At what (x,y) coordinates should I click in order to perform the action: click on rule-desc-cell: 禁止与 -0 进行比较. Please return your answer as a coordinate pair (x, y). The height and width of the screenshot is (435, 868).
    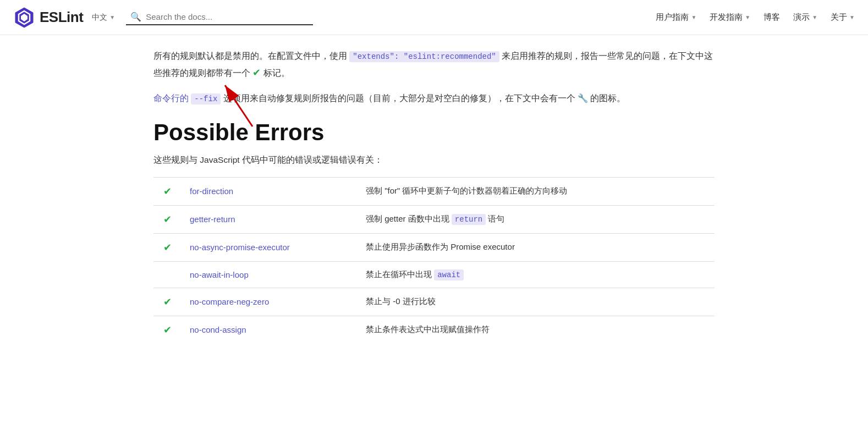
    Looking at the image, I should click on (536, 301).